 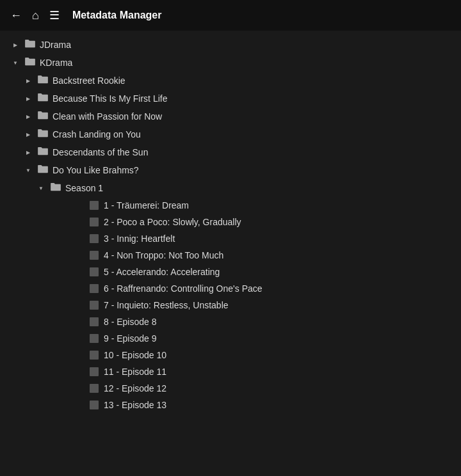 What do you see at coordinates (94, 255) in the screenshot?
I see `file-icon-ep4` at bounding box center [94, 255].